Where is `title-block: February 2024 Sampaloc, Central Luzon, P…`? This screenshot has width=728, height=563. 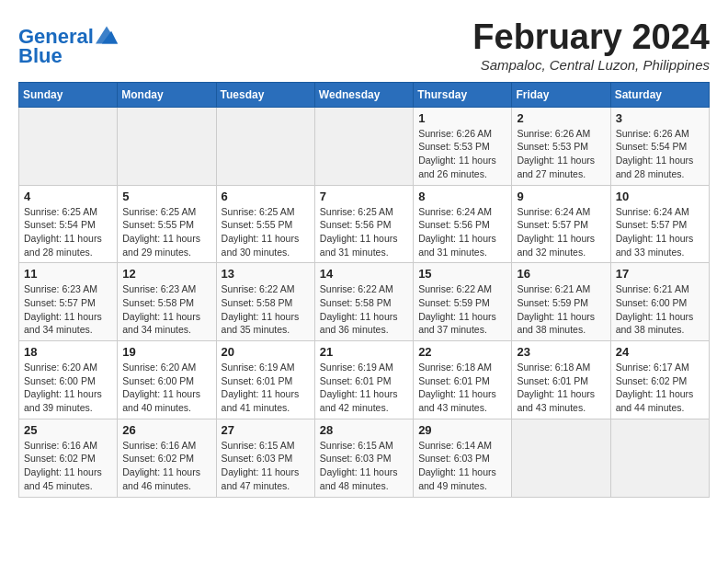
title-block: February 2024 Sampaloc, Central Luzon, P… is located at coordinates (591, 46).